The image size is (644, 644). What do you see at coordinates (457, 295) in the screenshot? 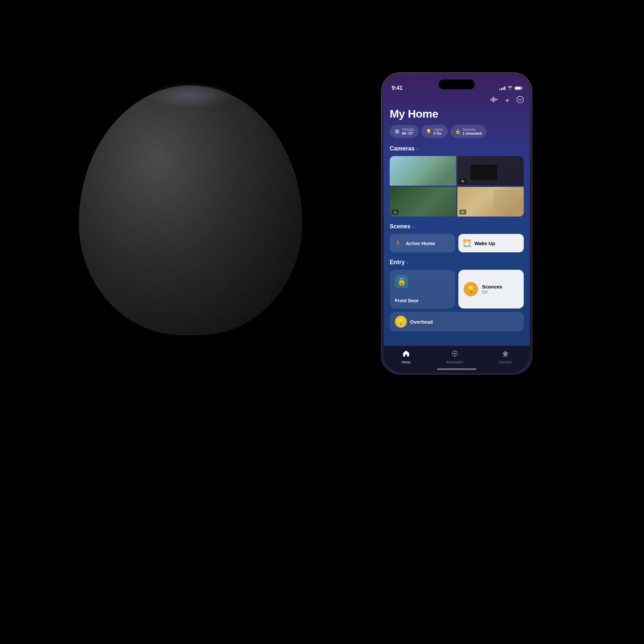
I see `entry-section: Entry › 🔒 Front Door` at bounding box center [457, 295].